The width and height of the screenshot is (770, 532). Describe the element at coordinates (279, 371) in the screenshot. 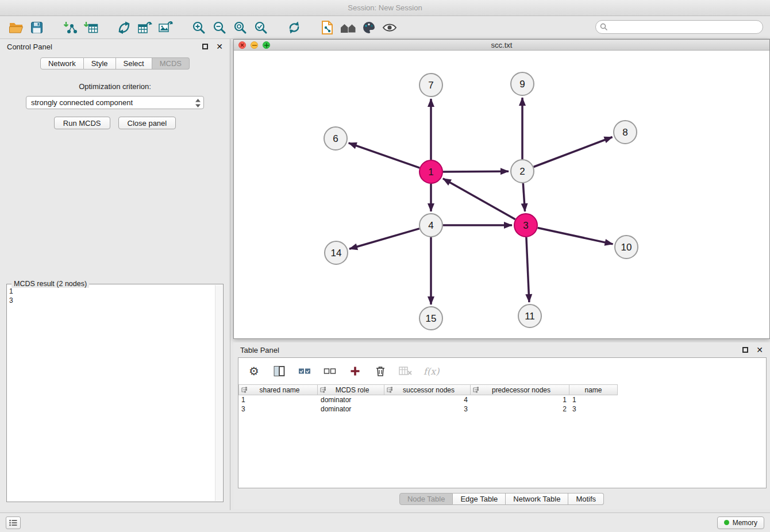

I see `show-columns-button` at that location.